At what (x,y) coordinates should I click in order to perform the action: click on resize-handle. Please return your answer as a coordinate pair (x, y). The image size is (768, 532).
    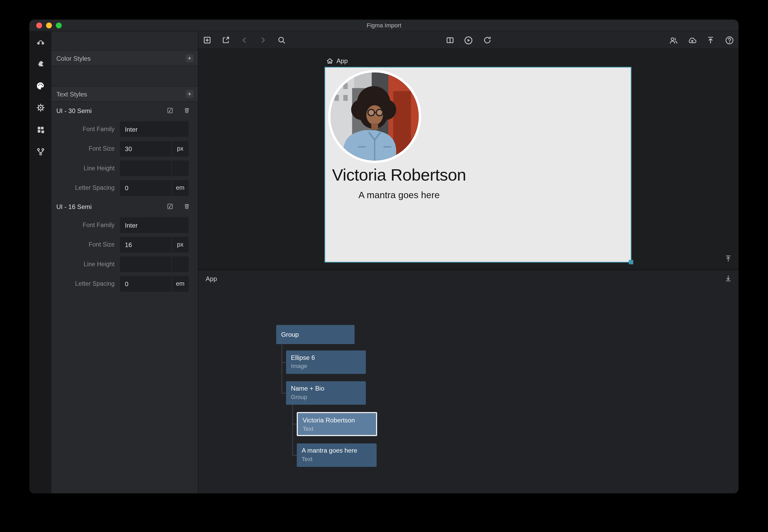
    Looking at the image, I should click on (631, 262).